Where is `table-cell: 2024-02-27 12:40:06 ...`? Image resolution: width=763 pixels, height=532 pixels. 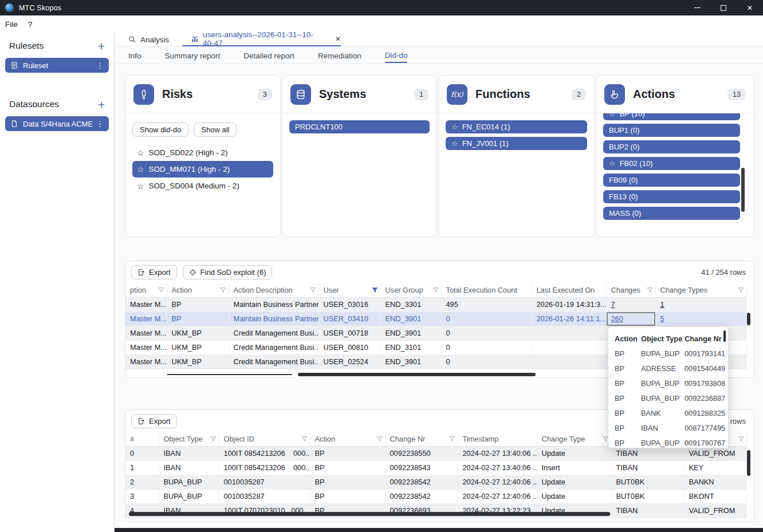 table-cell: 2024-02-27 12:40:06 ... is located at coordinates (497, 496).